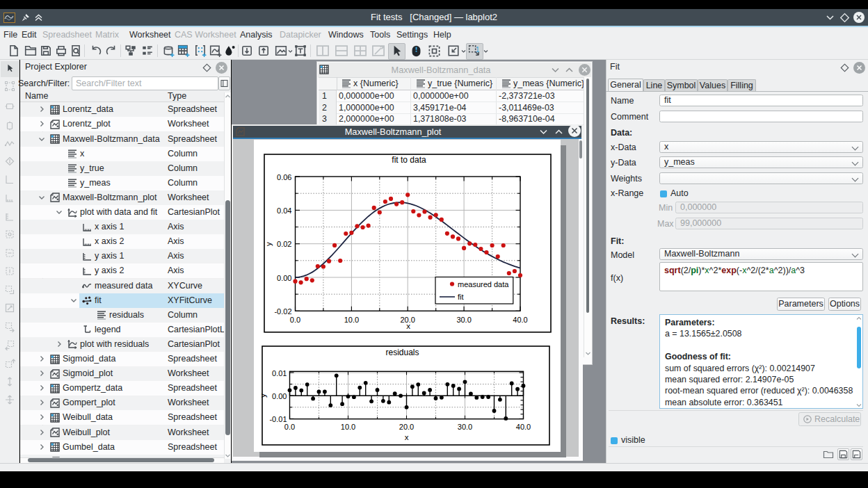  I want to click on svg-text: fit, so click(460, 297).